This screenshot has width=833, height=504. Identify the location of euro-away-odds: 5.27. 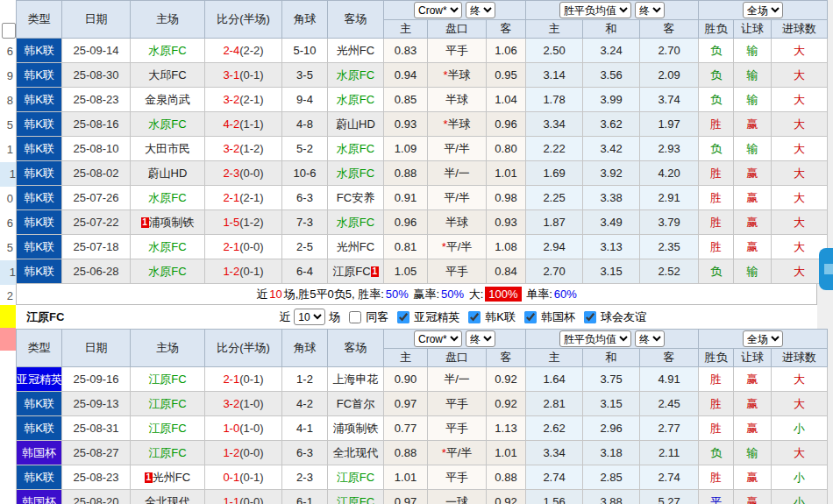
(670, 497).